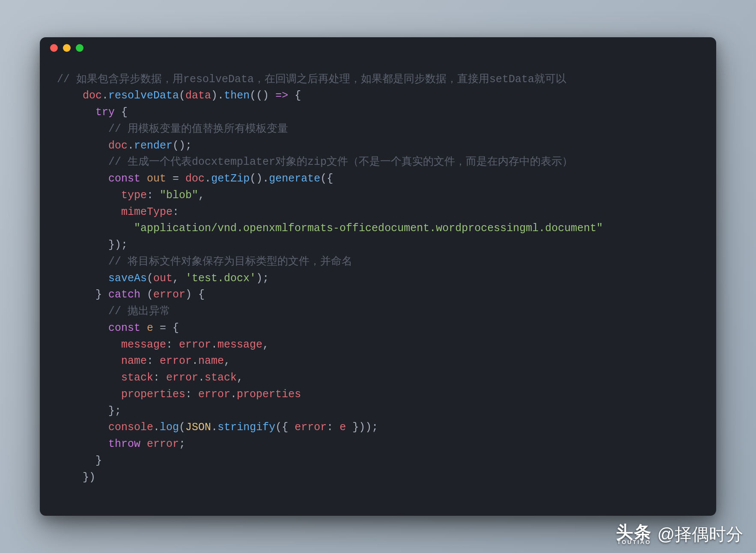 The height and width of the screenshot is (553, 756). What do you see at coordinates (700, 534) in the screenshot?
I see `watermark-handle: @择偶时分` at bounding box center [700, 534].